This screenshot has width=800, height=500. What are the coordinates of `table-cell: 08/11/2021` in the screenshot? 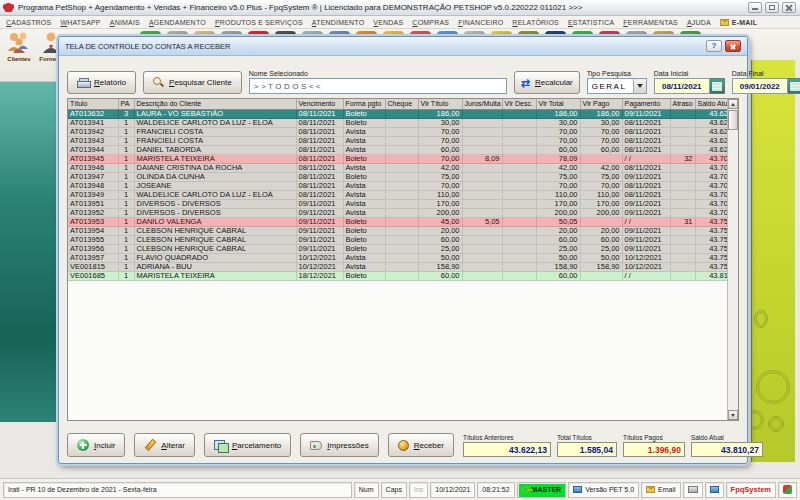 It's located at (320, 140).